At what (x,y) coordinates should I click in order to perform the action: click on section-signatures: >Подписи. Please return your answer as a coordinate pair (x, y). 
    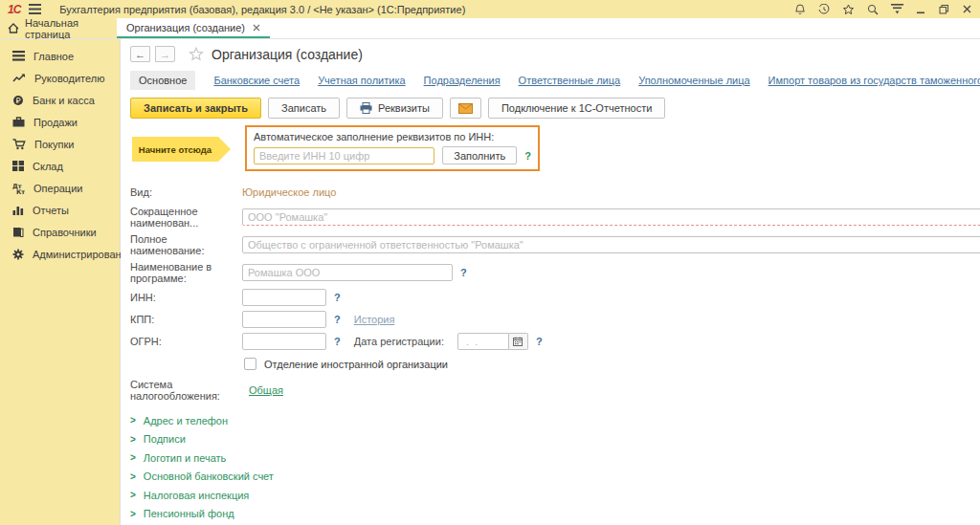
    Looking at the image, I should click on (555, 440).